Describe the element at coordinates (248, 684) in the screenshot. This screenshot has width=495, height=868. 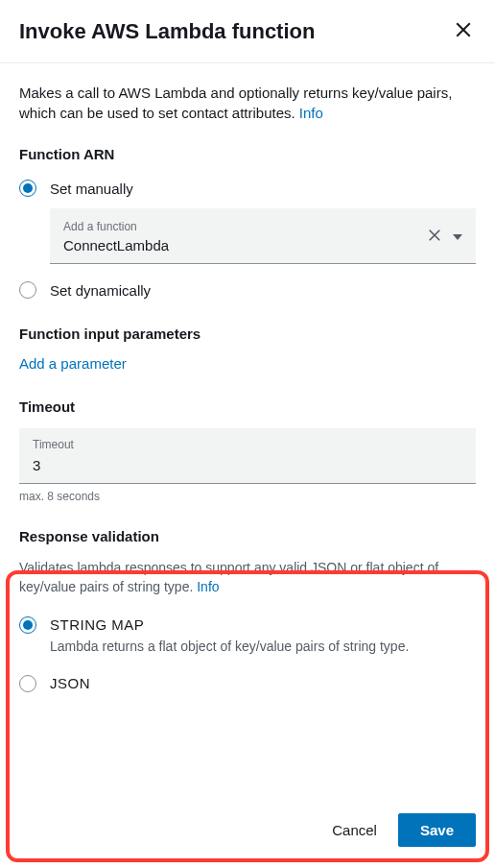
I see `radio-json: JSON` at that location.